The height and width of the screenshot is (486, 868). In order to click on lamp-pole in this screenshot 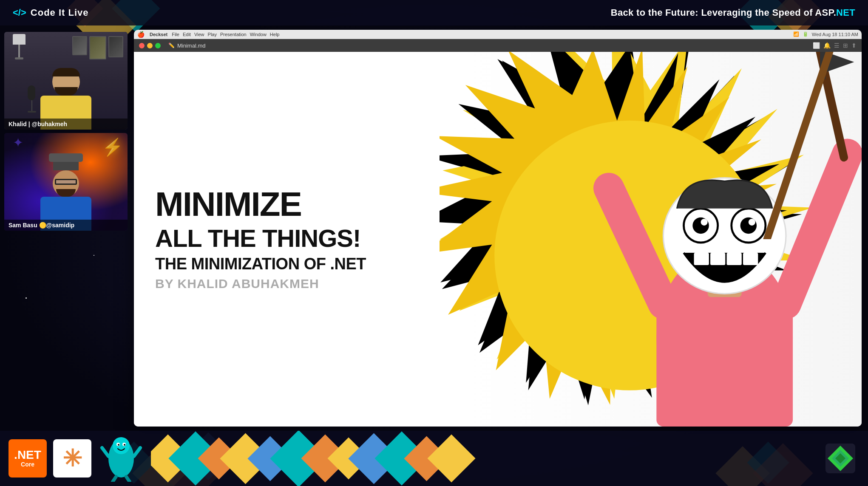, I will do `click(19, 51)`.